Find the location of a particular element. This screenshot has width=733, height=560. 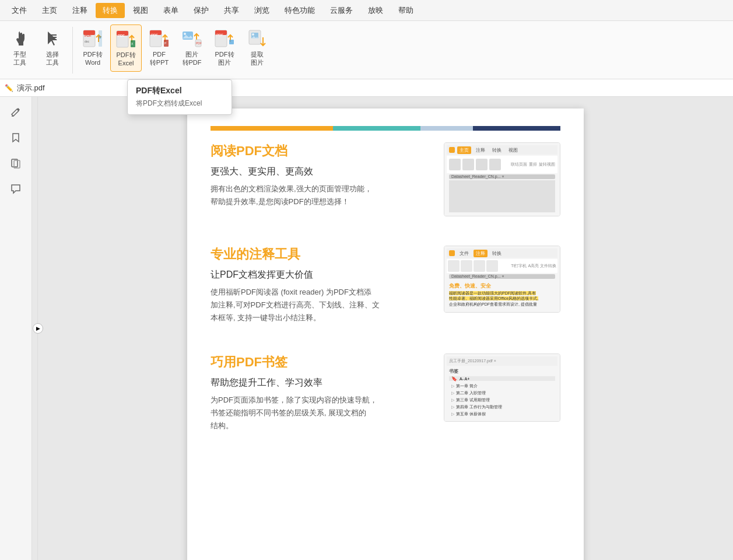

pdf-to-excel-label: PDF转Excel is located at coordinates (126, 60).